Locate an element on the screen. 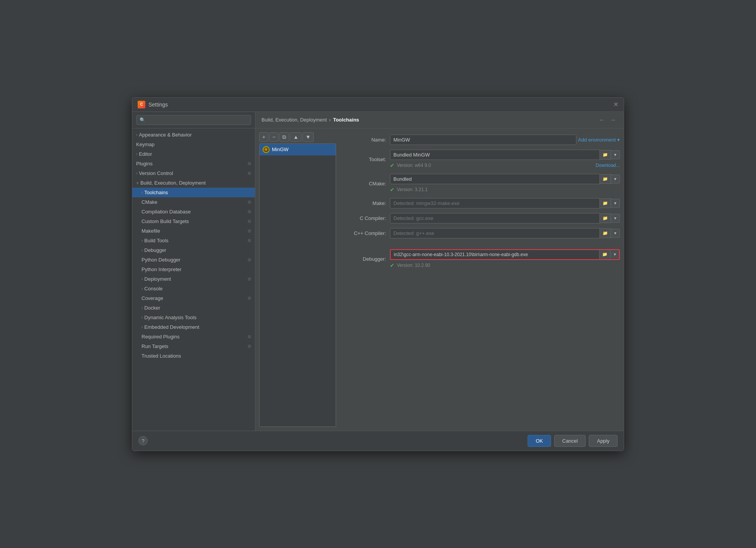  sidebar-item-build-tools: › Build Tools ⊞ is located at coordinates (194, 241).